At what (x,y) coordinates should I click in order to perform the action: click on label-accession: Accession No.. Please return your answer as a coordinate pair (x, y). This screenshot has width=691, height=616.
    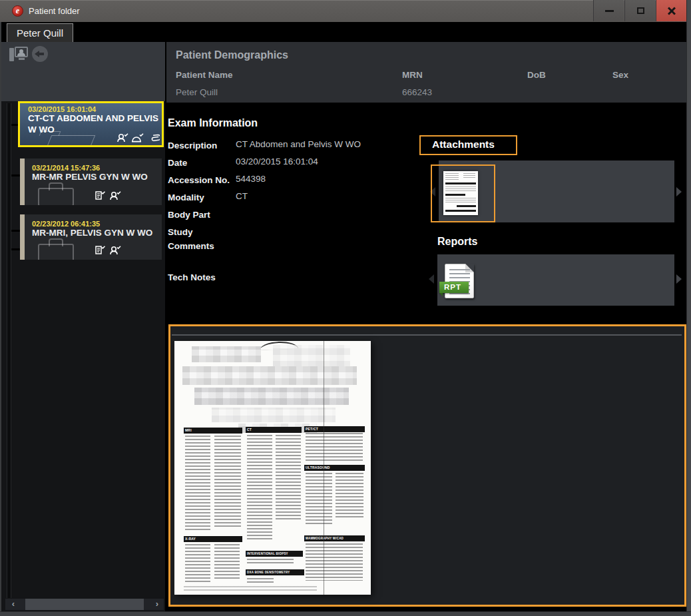
    Looking at the image, I should click on (202, 181).